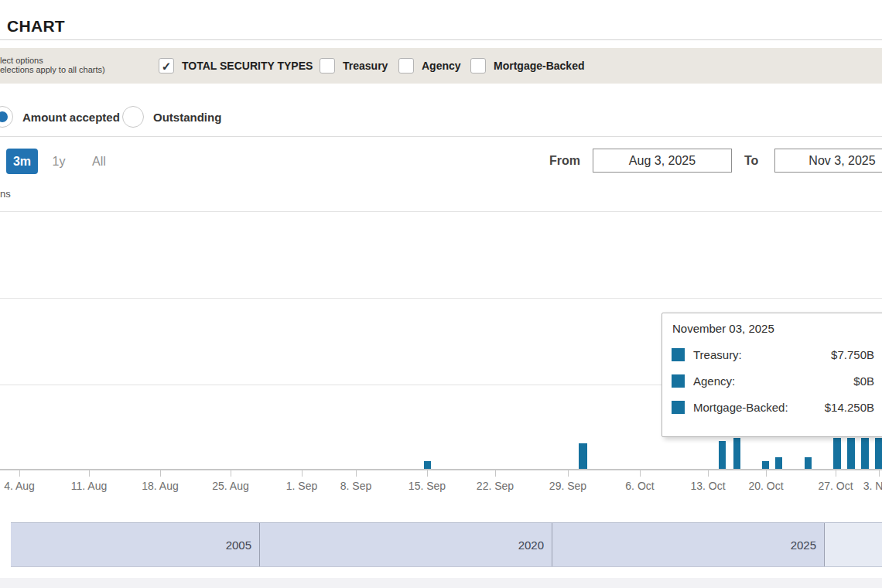  What do you see at coordinates (441, 40) in the screenshot?
I see `header-divider` at bounding box center [441, 40].